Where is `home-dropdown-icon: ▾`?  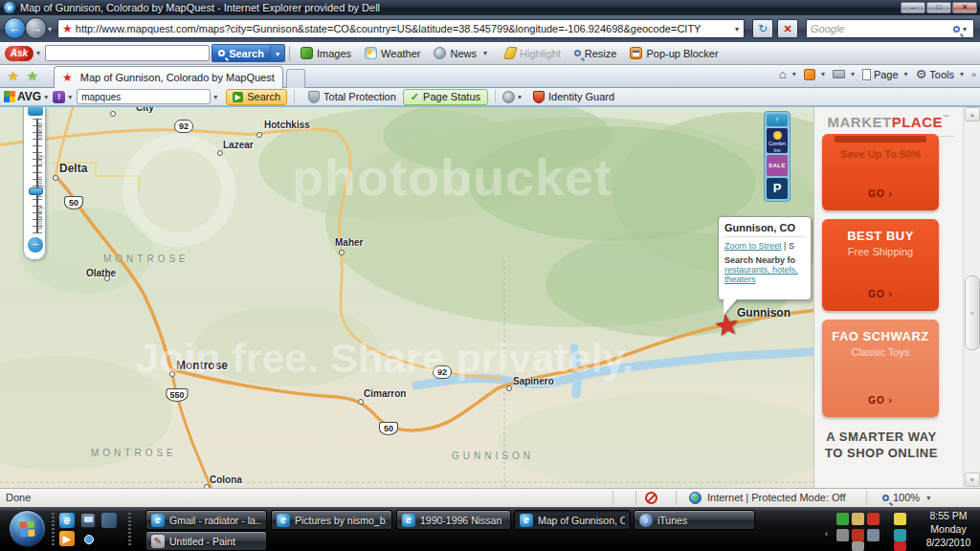 home-dropdown-icon: ▾ is located at coordinates (794, 75).